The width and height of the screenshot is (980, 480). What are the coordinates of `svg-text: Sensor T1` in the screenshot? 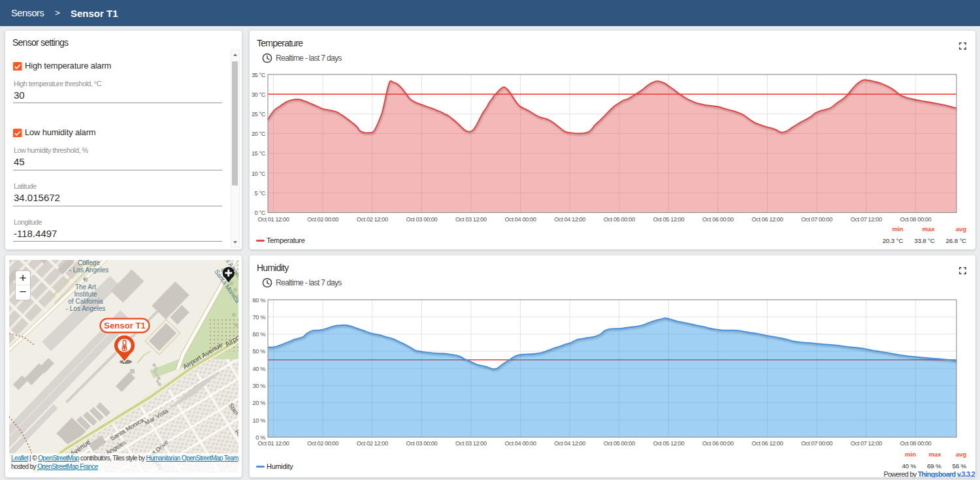 It's located at (125, 325).